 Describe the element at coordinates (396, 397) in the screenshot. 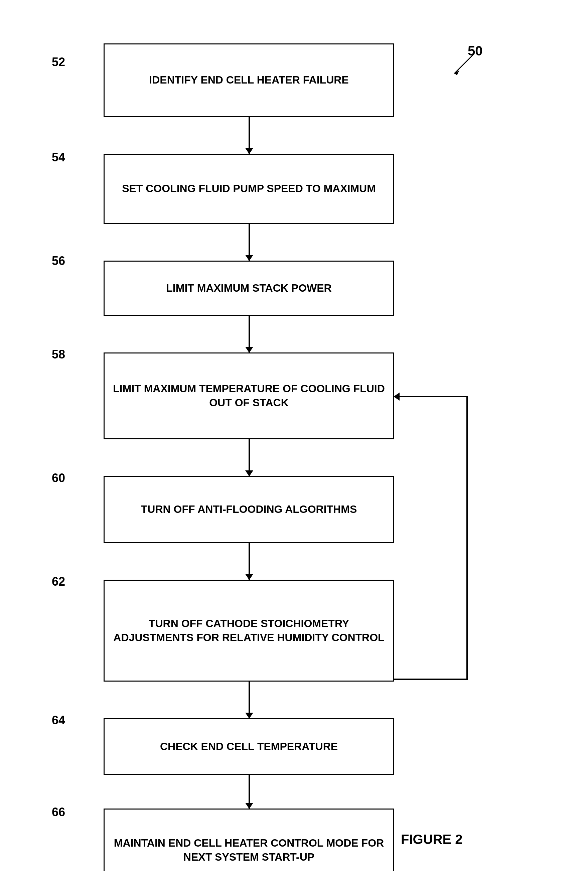

I see `feedback-arrowhead` at that location.